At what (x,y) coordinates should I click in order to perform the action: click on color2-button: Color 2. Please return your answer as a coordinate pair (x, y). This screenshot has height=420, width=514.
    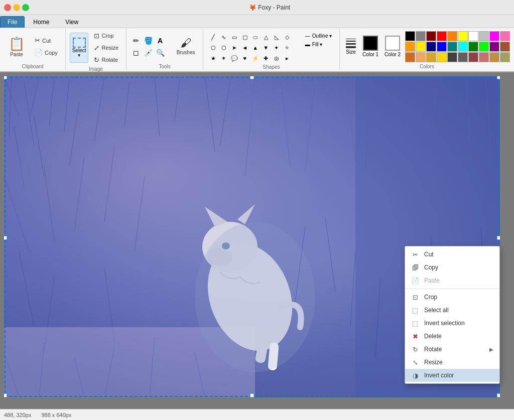
    Looking at the image, I should click on (393, 47).